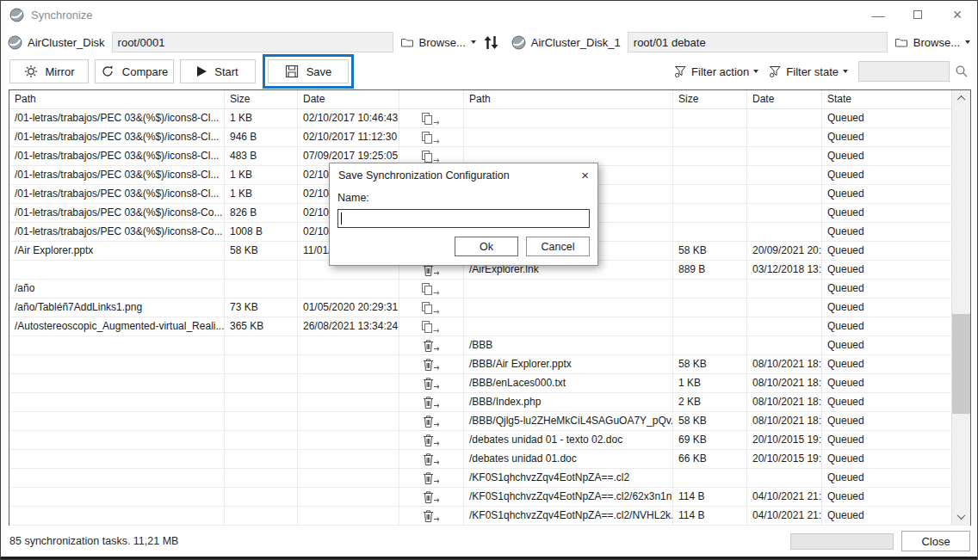 The height and width of the screenshot is (560, 978). What do you see at coordinates (918, 15) in the screenshot?
I see `maximize-icon` at bounding box center [918, 15].